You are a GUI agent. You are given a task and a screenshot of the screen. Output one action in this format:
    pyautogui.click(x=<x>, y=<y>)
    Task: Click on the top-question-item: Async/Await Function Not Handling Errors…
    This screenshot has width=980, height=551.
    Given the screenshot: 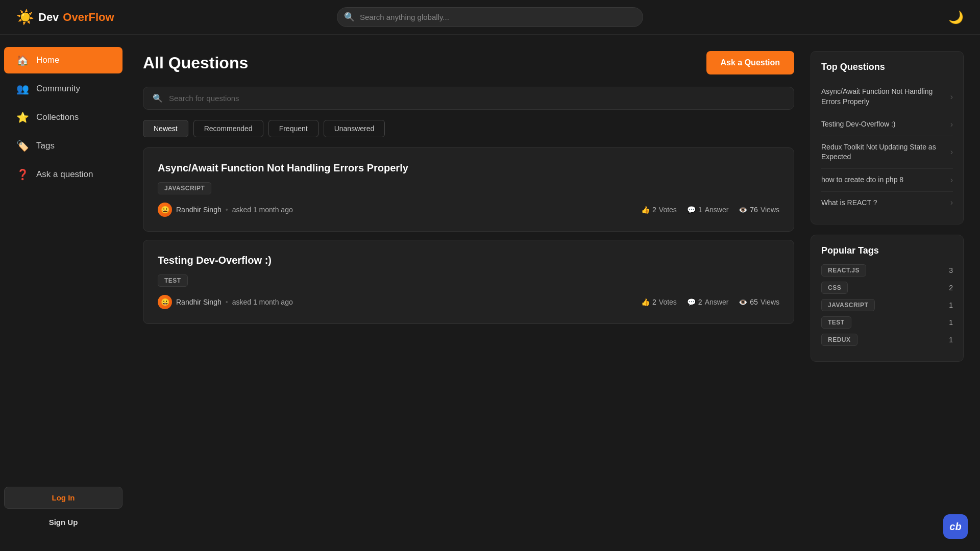 What is the action you would take?
    pyautogui.click(x=887, y=97)
    